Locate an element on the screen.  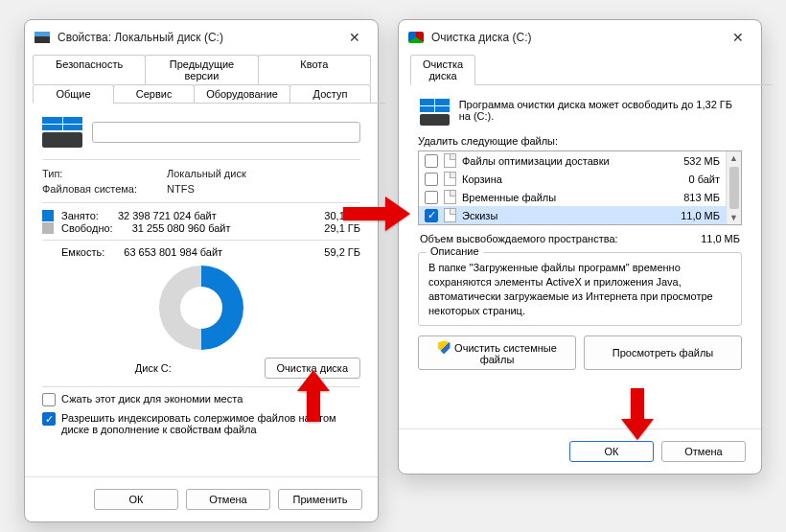
scrollbar: ▲ ▼ is located at coordinates (733, 188).